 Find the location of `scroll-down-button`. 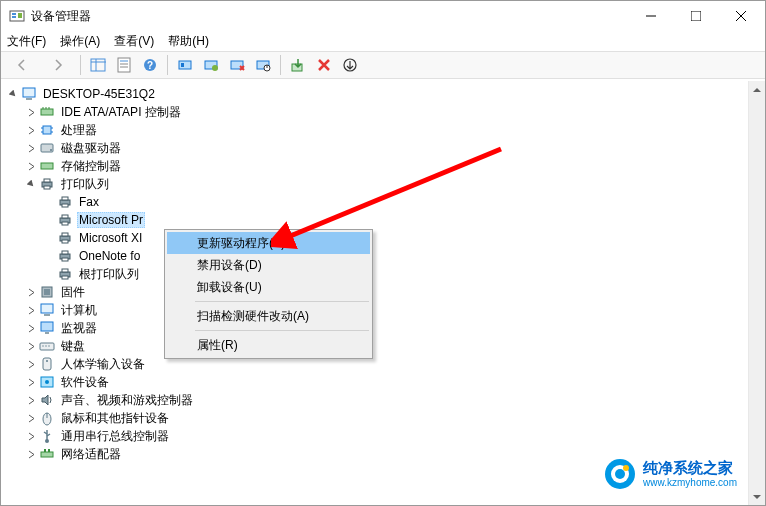

scroll-down-button is located at coordinates (757, 496).